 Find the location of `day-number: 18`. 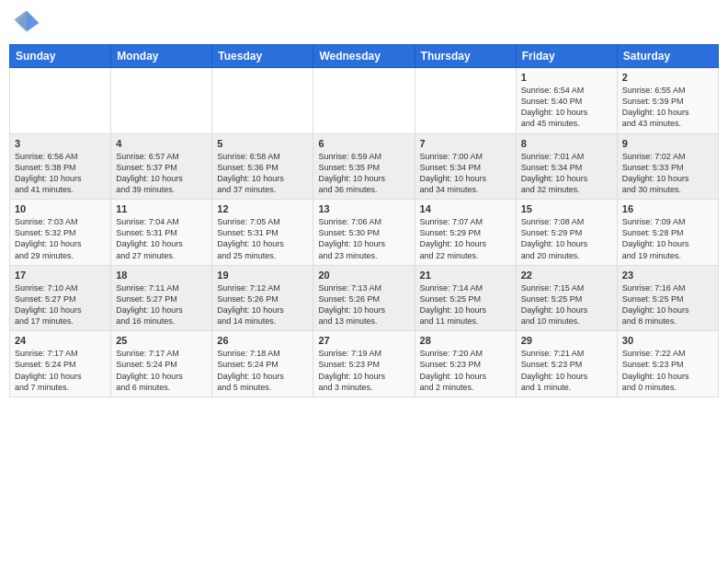

day-number: 18 is located at coordinates (162, 275).